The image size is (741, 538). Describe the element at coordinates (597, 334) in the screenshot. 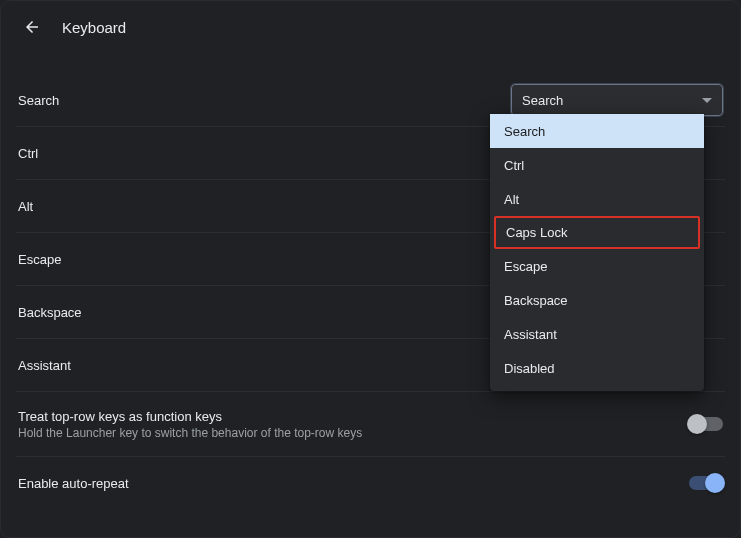

I see `dropdown-item-assistant: Assistant` at that location.